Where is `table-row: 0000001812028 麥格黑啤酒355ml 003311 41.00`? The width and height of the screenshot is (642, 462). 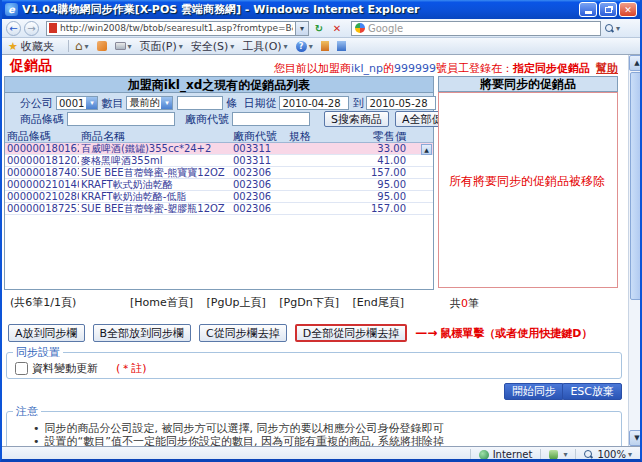
table-row: 0000001812028 麥格黑啤酒355ml 003311 41.00 is located at coordinates (219, 161).